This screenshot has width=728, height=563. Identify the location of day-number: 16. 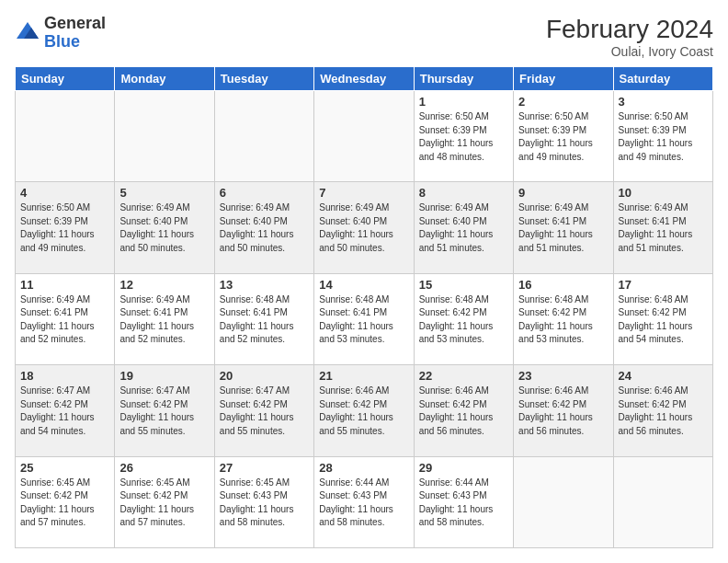
(563, 285).